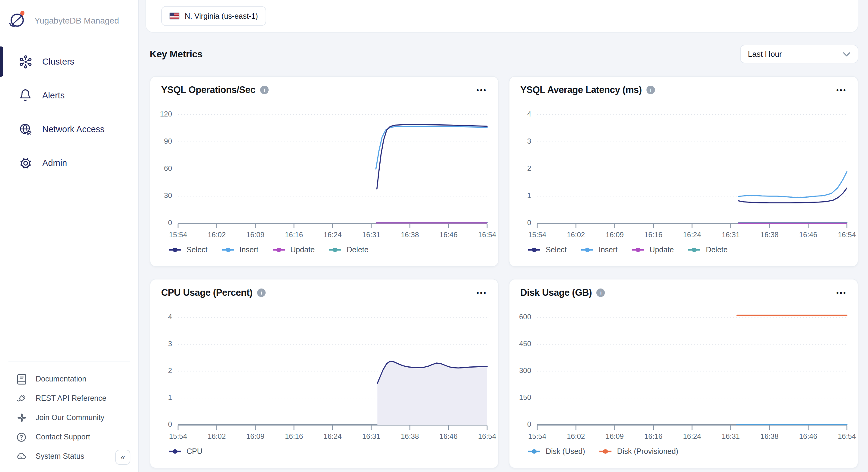 The height and width of the screenshot is (472, 868). Describe the element at coordinates (324, 169) in the screenshot. I see `chart-area: 030609012015:5416:0216:0916:1616:2416:31…` at that location.